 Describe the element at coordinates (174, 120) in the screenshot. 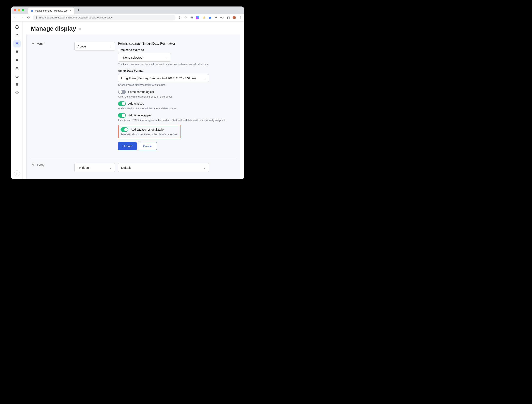

I see `toggle-help: Include an HTML5 time wrapper in the mar…` at that location.